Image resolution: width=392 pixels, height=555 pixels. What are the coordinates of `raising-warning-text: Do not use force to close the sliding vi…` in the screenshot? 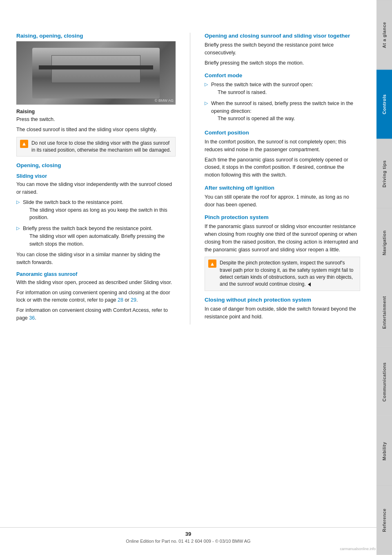 It's located at (102, 147).